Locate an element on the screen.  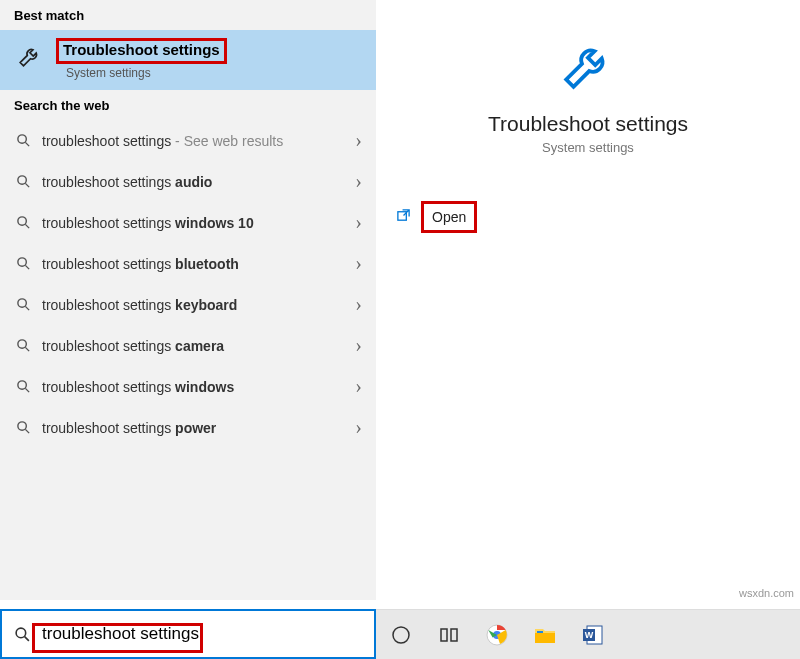
web-result-label: troubleshoot settings camera is located at coordinates (194, 346).